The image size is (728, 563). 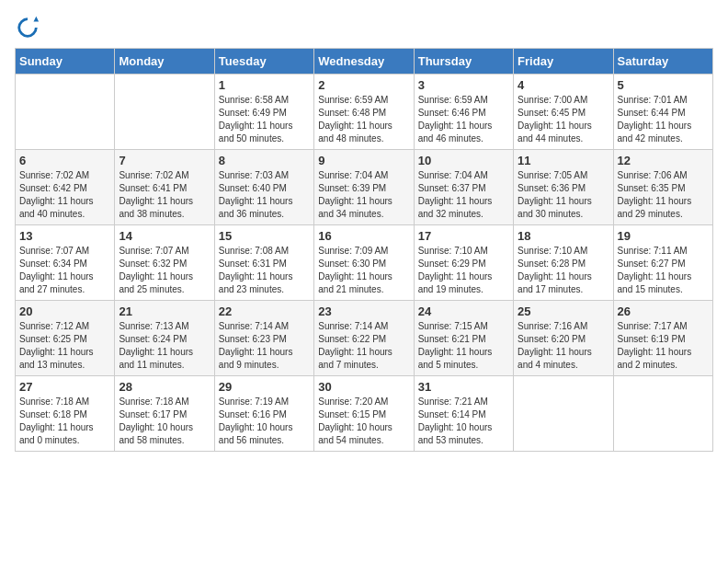 What do you see at coordinates (165, 414) in the screenshot?
I see `calendar-cell: 28Sunrise: 7:18 AM Sunset: 6:17 PM Dayli…` at bounding box center [165, 414].